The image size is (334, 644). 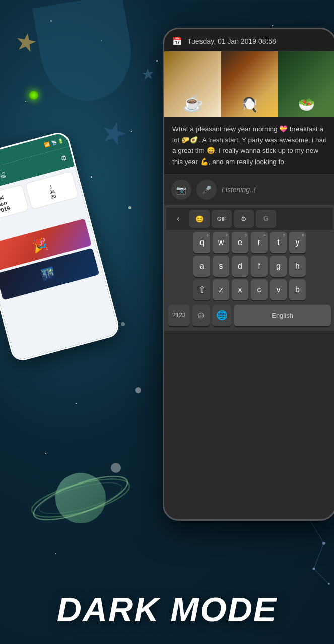 What do you see at coordinates (278, 266) in the screenshot?
I see `key-g: g` at bounding box center [278, 266].